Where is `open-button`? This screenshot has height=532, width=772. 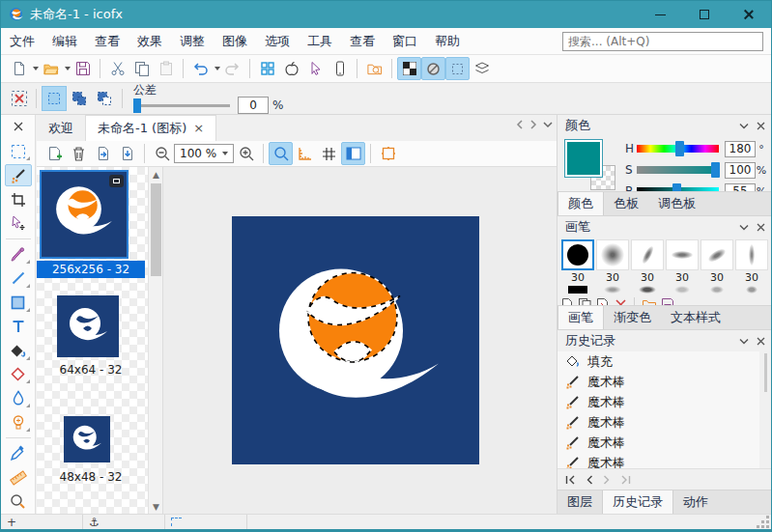
open-button is located at coordinates (50, 69).